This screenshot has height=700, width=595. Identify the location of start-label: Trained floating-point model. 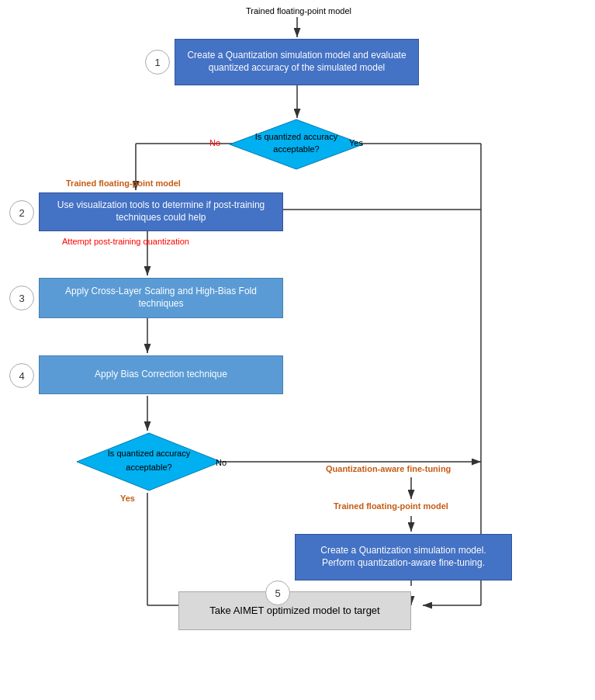
(299, 11).